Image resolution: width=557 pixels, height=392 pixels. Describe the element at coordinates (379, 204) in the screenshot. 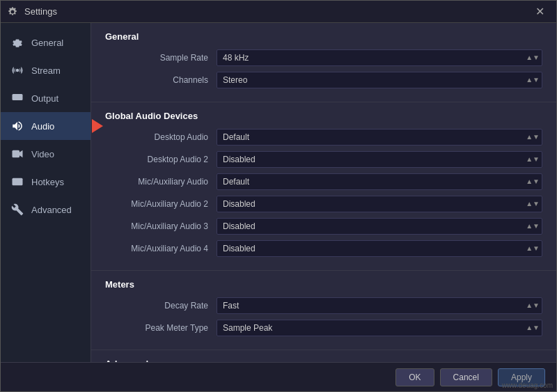

I see `control-mic-audio2: Disabled▲▼` at that location.